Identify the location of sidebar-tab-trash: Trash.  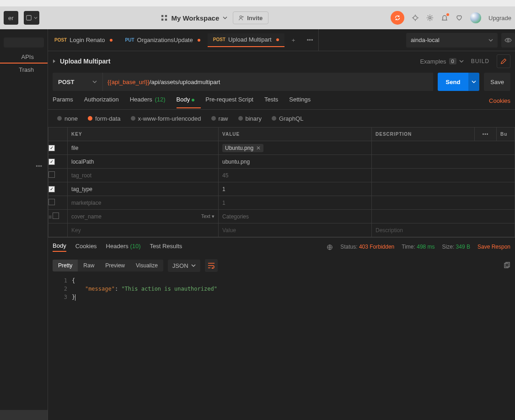
(24, 69).